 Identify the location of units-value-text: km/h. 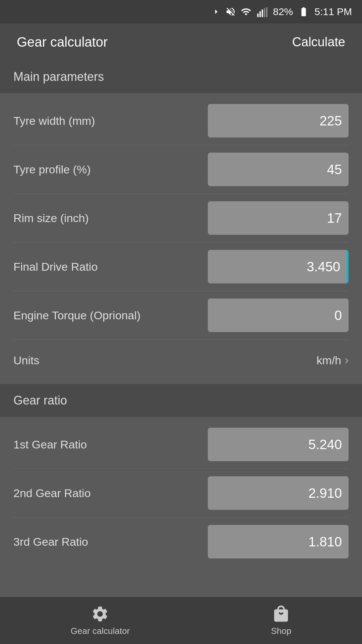
(329, 360).